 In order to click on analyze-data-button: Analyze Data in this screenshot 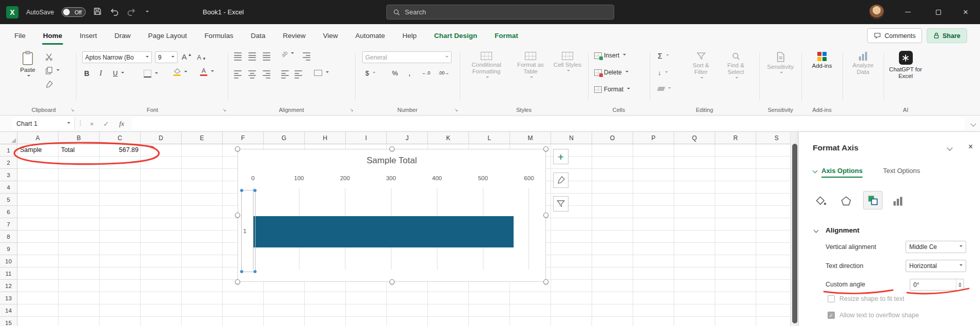, I will do `click(863, 64)`.